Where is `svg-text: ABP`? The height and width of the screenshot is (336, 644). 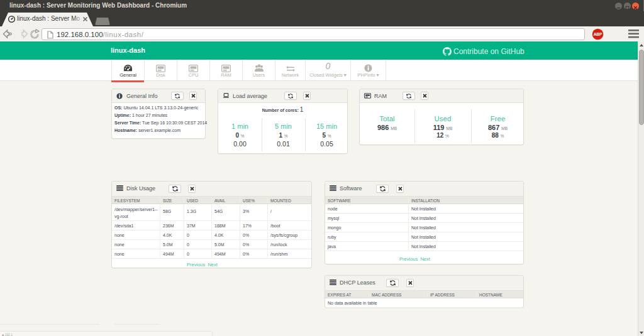
svg-text: ABP is located at coordinates (598, 34).